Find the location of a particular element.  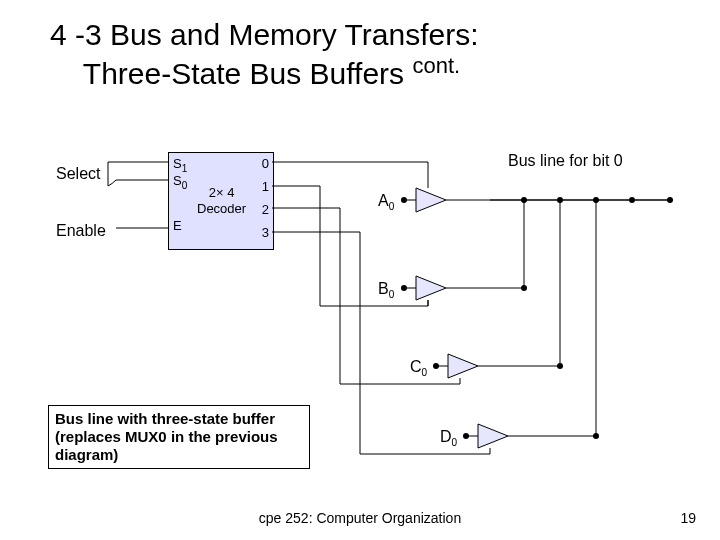

slide-title: 4 -3 Bus and Memory Transfers: Three-Sta… is located at coordinates (375, 54).